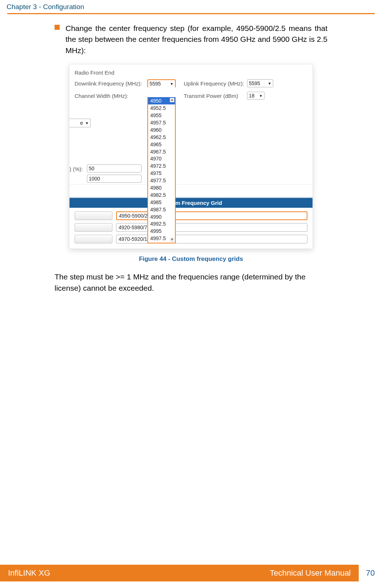 The width and height of the screenshot is (382, 588). Describe the element at coordinates (162, 159) in the screenshot. I see `dropdown-option: 4970` at that location.